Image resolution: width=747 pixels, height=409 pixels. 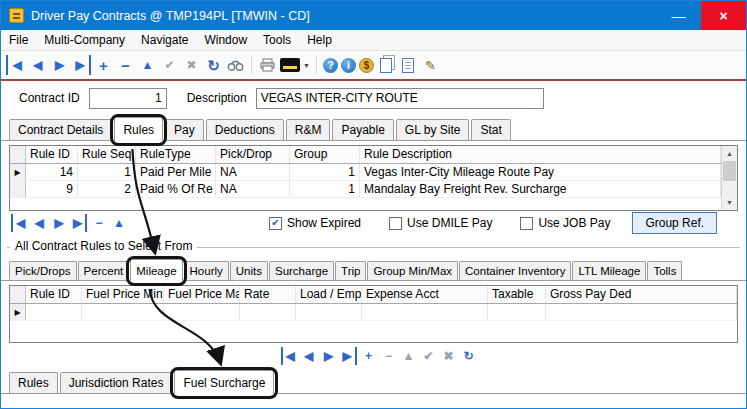 What do you see at coordinates (253, 154) in the screenshot?
I see `col-pick-drop: Pick/Drop` at bounding box center [253, 154].